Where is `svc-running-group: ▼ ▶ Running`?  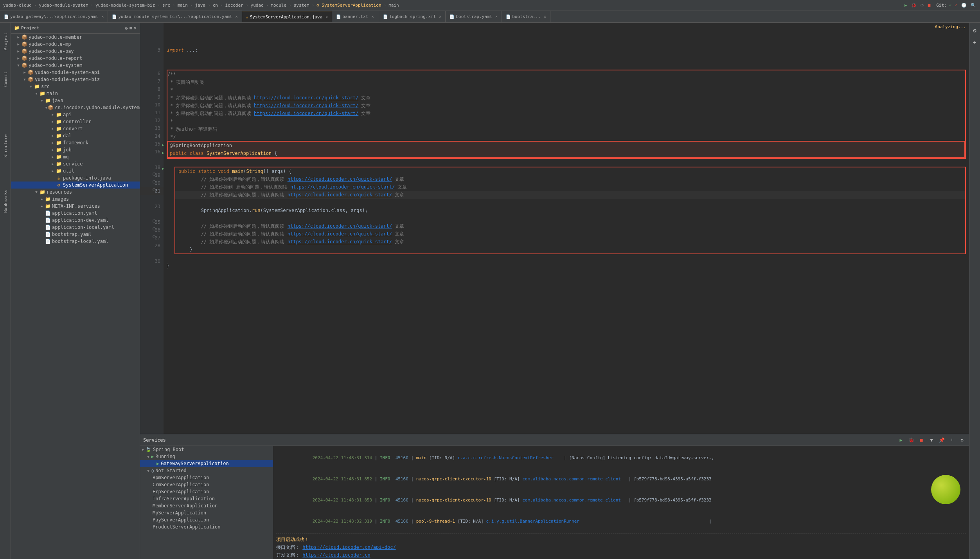
svc-running-group: ▼ ▶ Running is located at coordinates (207, 457).